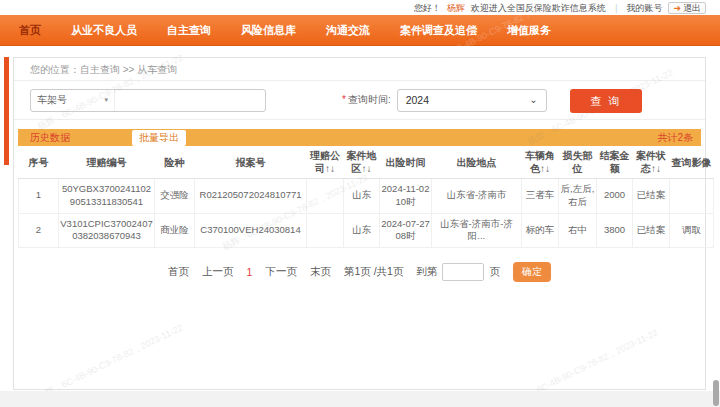 Image resolution: width=720 pixels, height=407 pixels. Describe the element at coordinates (578, 196) in the screenshot. I see `cell-loss-part: 后,左后,右后` at that location.